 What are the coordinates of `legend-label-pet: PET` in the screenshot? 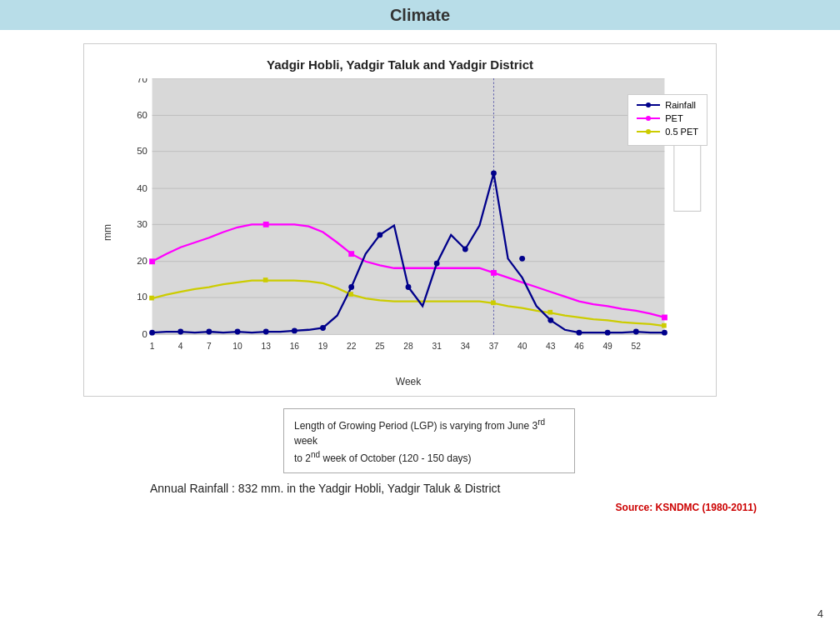 It's located at (673, 118).